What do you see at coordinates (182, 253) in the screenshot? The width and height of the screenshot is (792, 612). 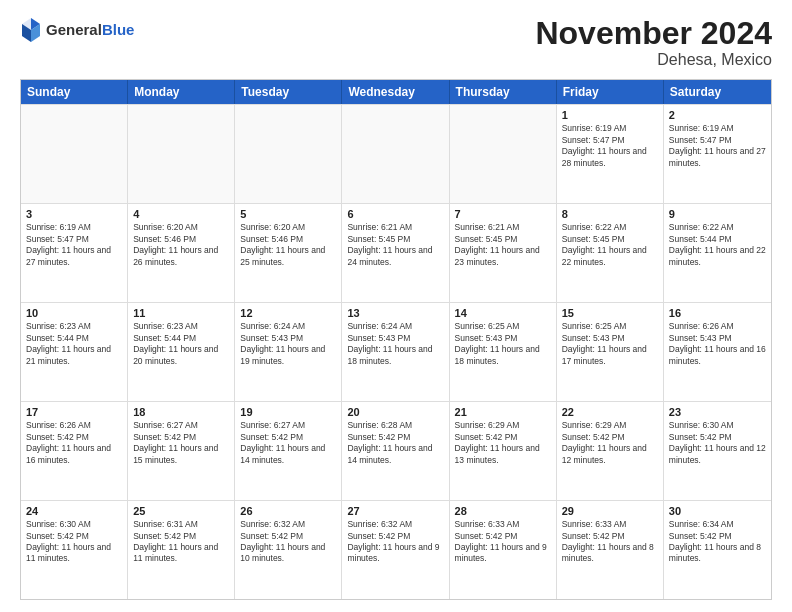 I see `calendar-cell: 4Sunrise: 6:20 AMSunset: 5:46 PMDaylight…` at bounding box center [182, 253].